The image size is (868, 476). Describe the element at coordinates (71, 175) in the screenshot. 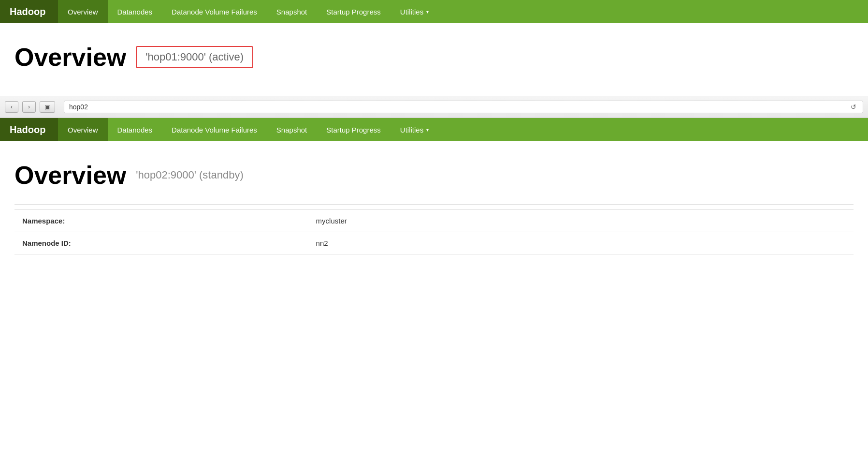

I see `section2-heading: Overview` at that location.